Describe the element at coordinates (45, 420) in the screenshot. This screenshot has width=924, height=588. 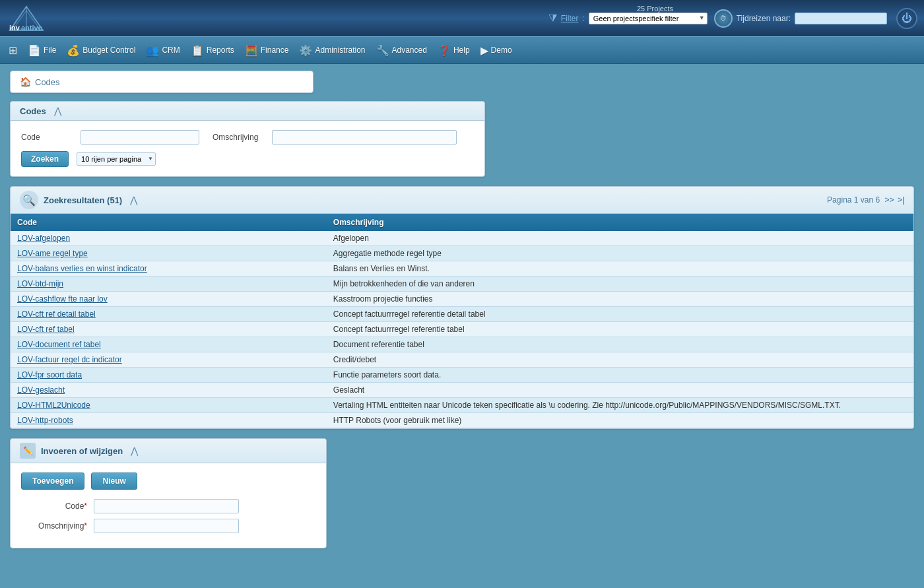
I see `code-link: LOV-http-robots` at that location.